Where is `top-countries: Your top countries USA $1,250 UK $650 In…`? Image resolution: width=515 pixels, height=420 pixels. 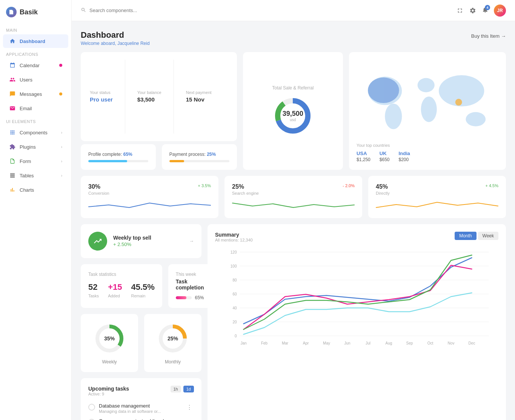
top-countries: Your top countries USA $1,250 UK $650 In… is located at coordinates (427, 152).